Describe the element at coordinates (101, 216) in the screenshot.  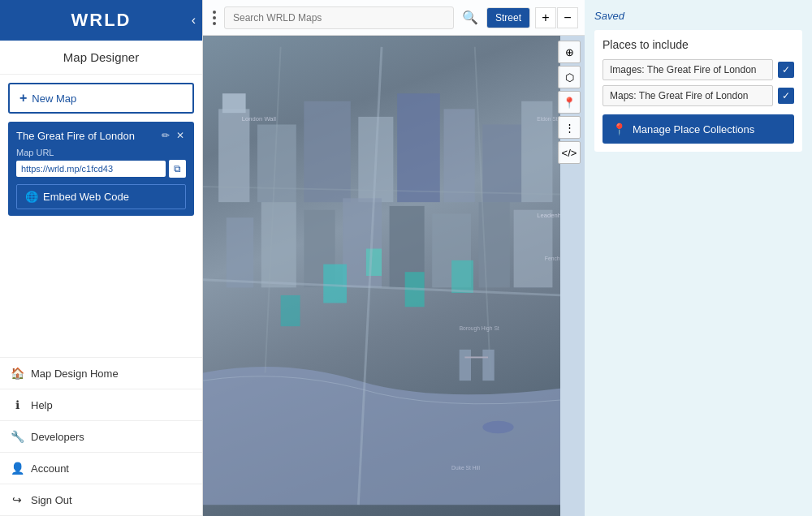
I see `sidebar-content: + New Map The Great Fire of London ✏ ✕ M…` at that location.